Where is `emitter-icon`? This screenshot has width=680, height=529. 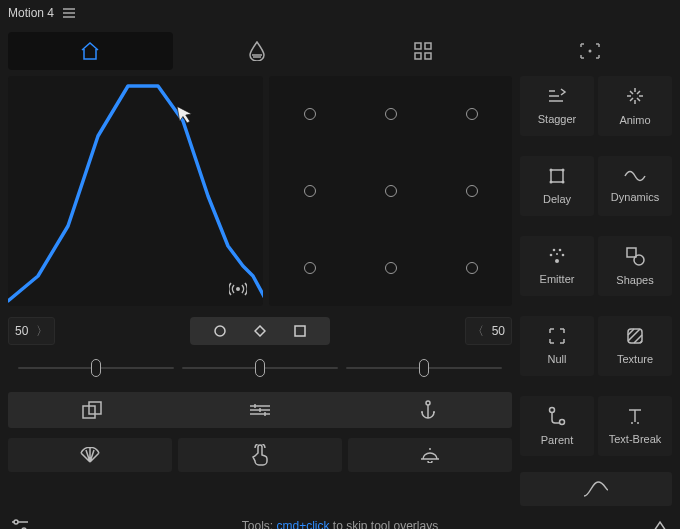
emitter-icon is located at coordinates (557, 256).